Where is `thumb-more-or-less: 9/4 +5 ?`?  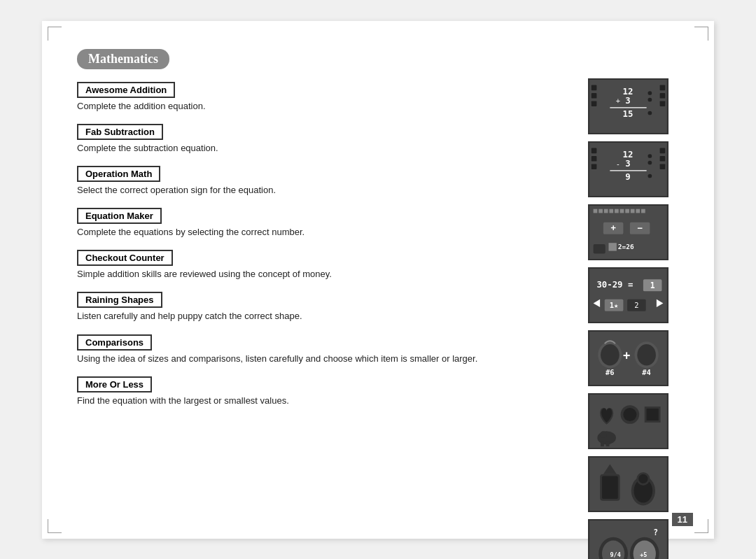
thumb-more-or-less: 9/4 +5 ? is located at coordinates (629, 539).